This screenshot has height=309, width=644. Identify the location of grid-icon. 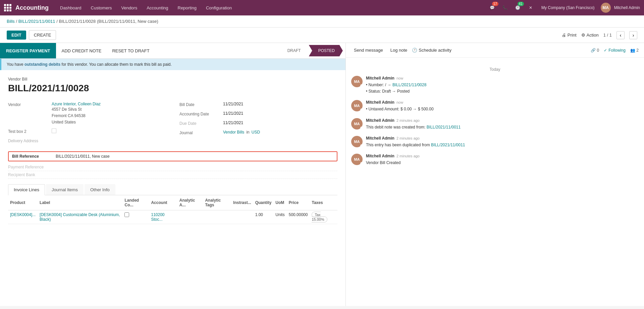
(8, 8).